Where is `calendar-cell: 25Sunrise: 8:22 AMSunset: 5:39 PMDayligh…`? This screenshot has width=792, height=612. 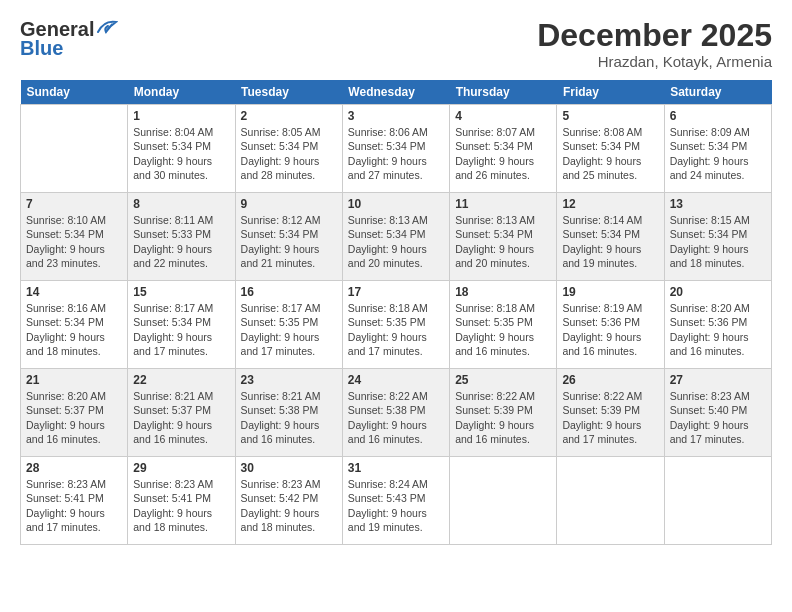 calendar-cell: 25Sunrise: 8:22 AMSunset: 5:39 PMDayligh… is located at coordinates (504, 413).